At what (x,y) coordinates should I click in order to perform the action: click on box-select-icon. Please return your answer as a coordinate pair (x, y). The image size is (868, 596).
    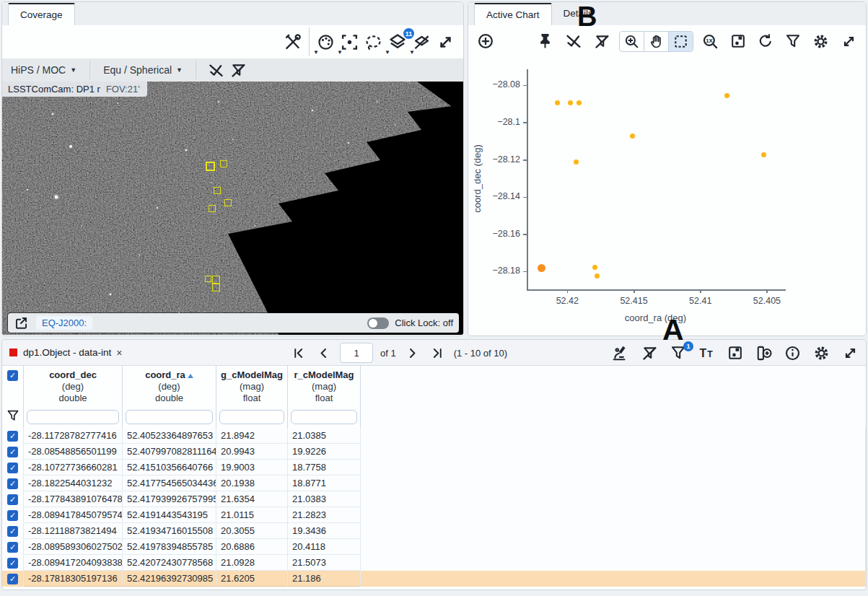
    Looking at the image, I should click on (680, 42).